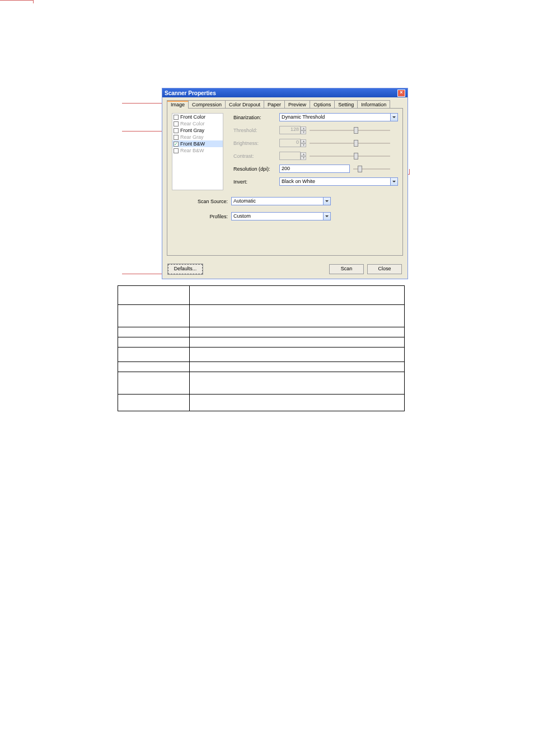  What do you see at coordinates (316, 169) in the screenshot?
I see `row-resolution: Resolution (dpi): 200` at bounding box center [316, 169].